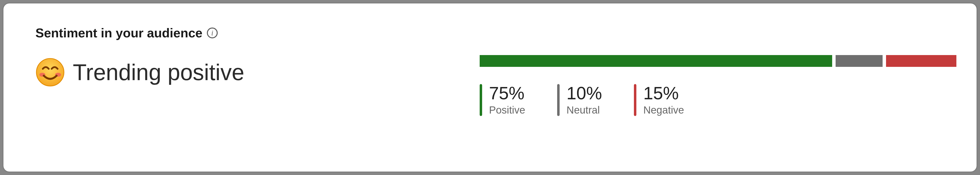  I want to click on info-icon: i, so click(212, 33).